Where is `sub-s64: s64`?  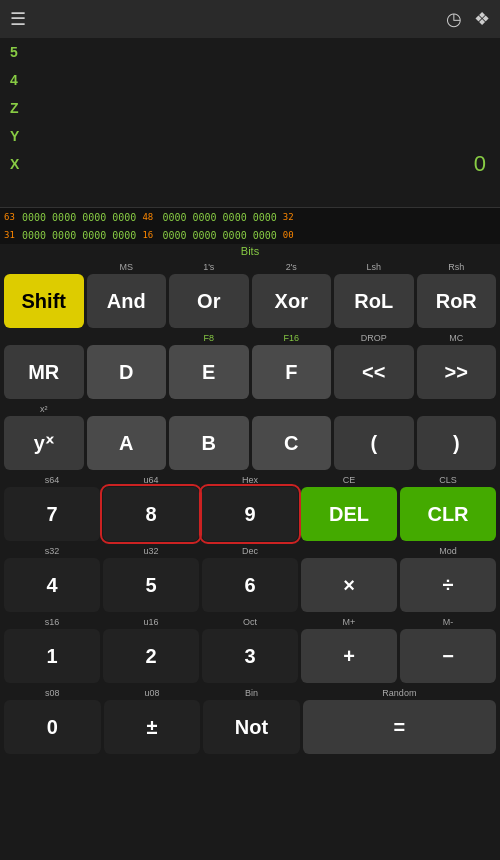
sub-s64: s64 is located at coordinates (52, 480).